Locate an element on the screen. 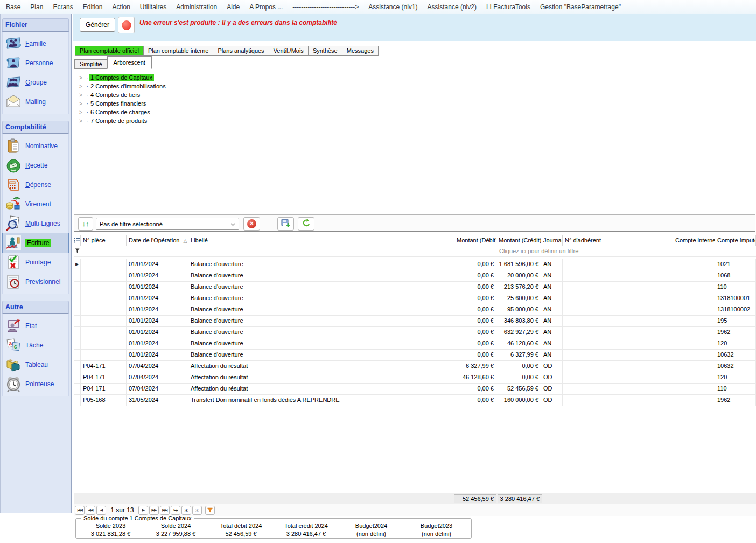 This screenshot has width=756, height=543. table-row: 01/01/2024Balance d'ouverture0,00 €346 8… is located at coordinates (415, 321).